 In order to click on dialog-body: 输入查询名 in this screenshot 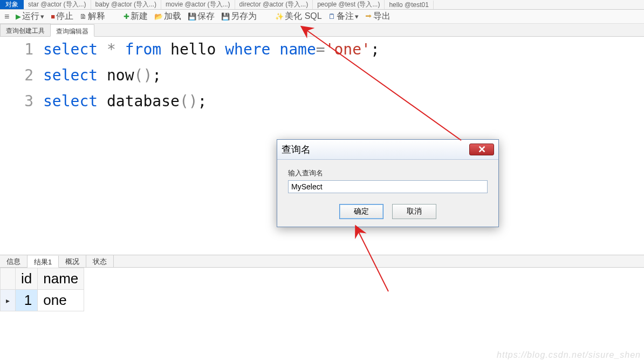, I will do `click(388, 179)`.